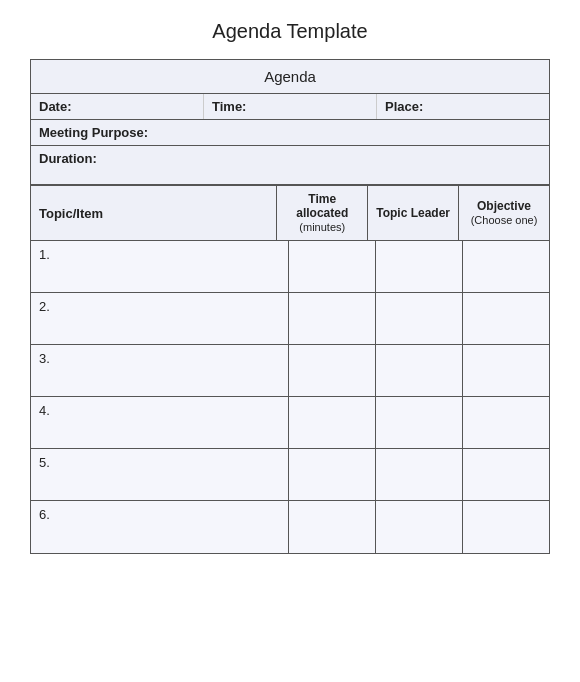 The height and width of the screenshot is (682, 580). What do you see at coordinates (290, 475) in the screenshot?
I see `table-row: 5.` at bounding box center [290, 475].